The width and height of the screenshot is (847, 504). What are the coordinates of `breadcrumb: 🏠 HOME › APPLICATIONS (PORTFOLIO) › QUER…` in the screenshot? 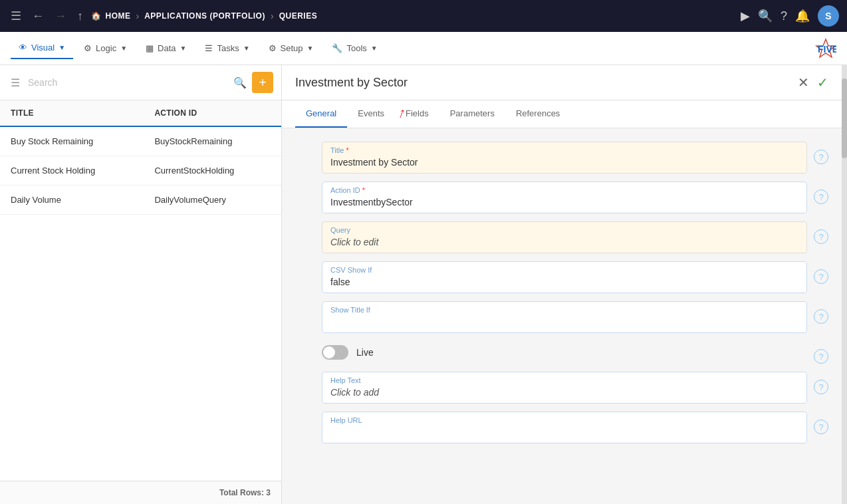 It's located at (414, 16).